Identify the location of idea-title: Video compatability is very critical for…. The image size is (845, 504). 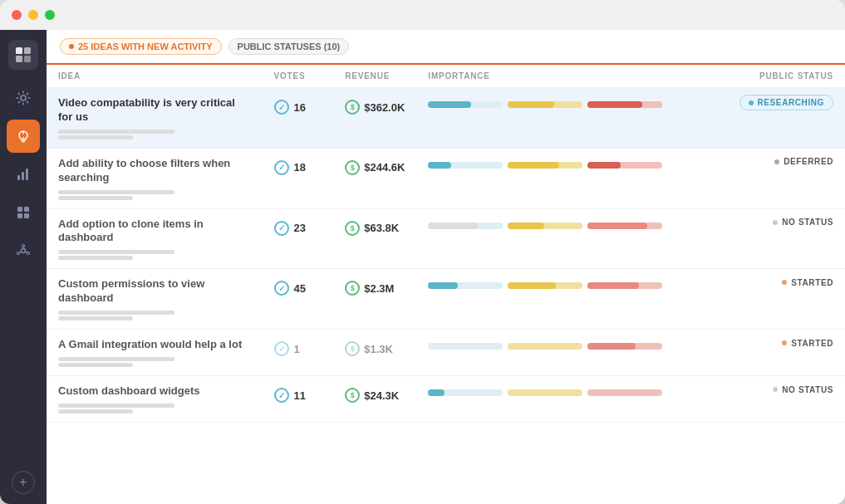
(155, 110).